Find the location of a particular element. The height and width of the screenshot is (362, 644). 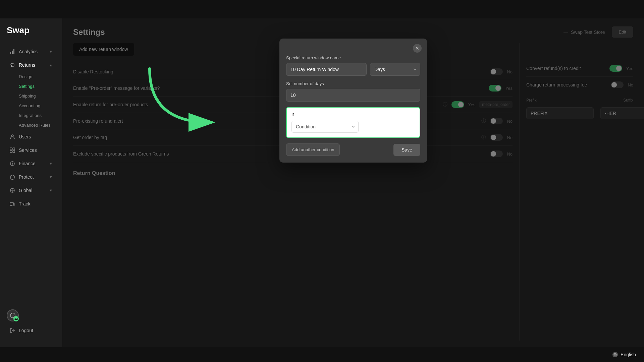

sidebar: Swap Analytics ▼ Returns ▲ Design Settin… is located at coordinates (31, 183).